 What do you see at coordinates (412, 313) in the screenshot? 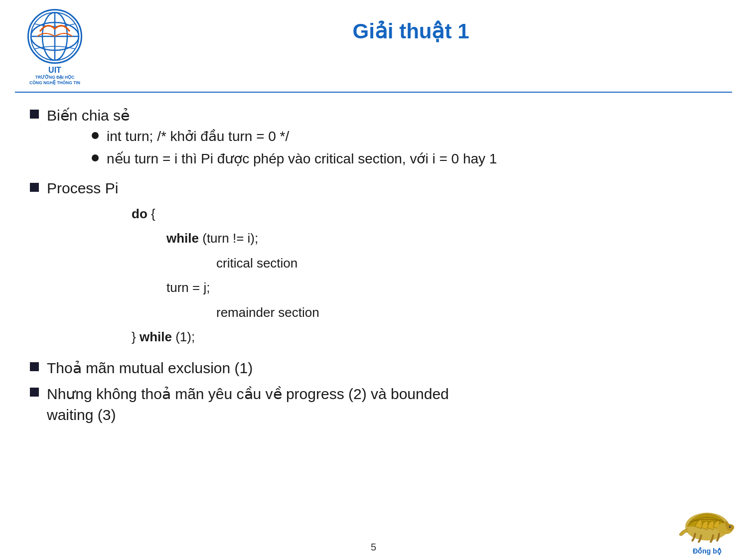
I see `code-line-remainder: remainder section` at bounding box center [412, 313].